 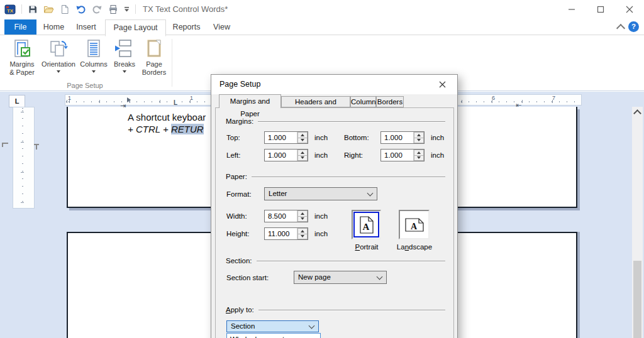 What do you see at coordinates (638, 299) in the screenshot?
I see `scrollbar-thumb` at bounding box center [638, 299].